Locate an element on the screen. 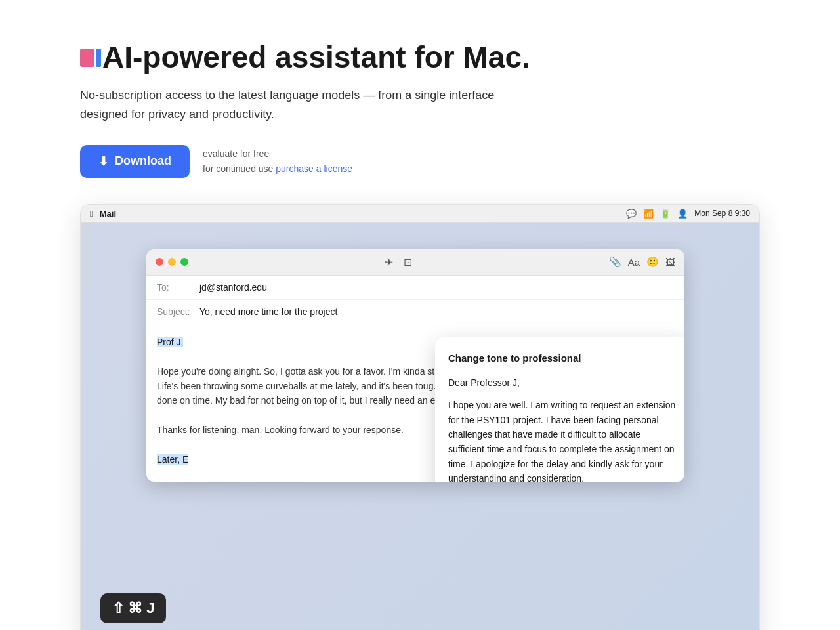 This screenshot has height=630, width=840. battery-icon: 🔋 is located at coordinates (665, 214).